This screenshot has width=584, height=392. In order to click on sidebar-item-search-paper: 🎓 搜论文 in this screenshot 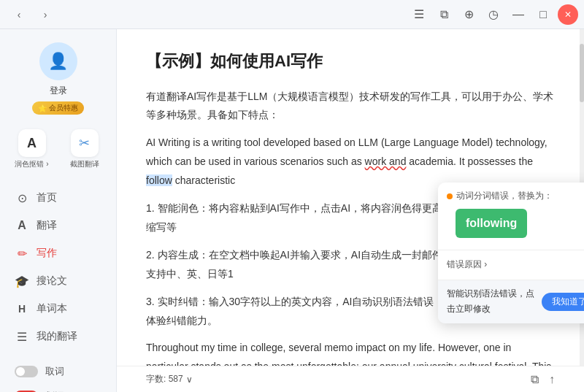, I will do `click(58, 281)`.